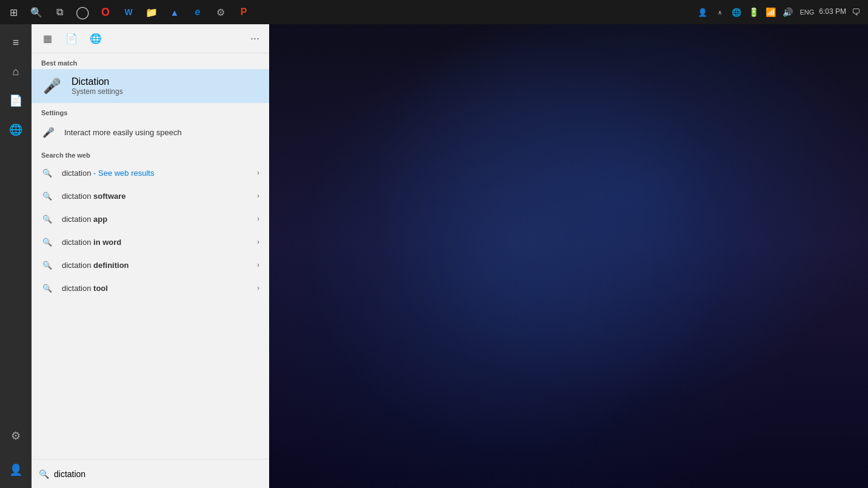  Describe the element at coordinates (782, 12) in the screenshot. I see `taskbar-right: 👤 ∧ 🌐 🔋 📶 🔊 ENG 6:03 PM 🗨` at that location.